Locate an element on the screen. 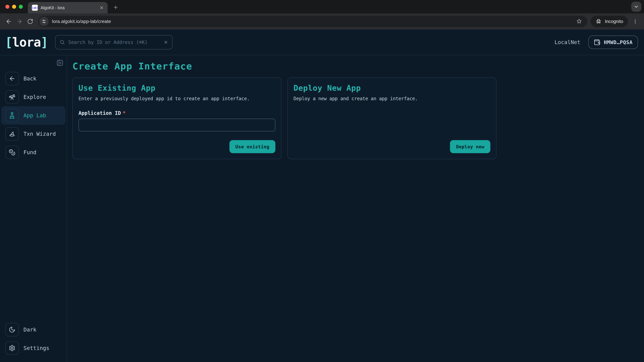 The width and height of the screenshot is (644, 362). forward-nav-icon is located at coordinates (20, 21).